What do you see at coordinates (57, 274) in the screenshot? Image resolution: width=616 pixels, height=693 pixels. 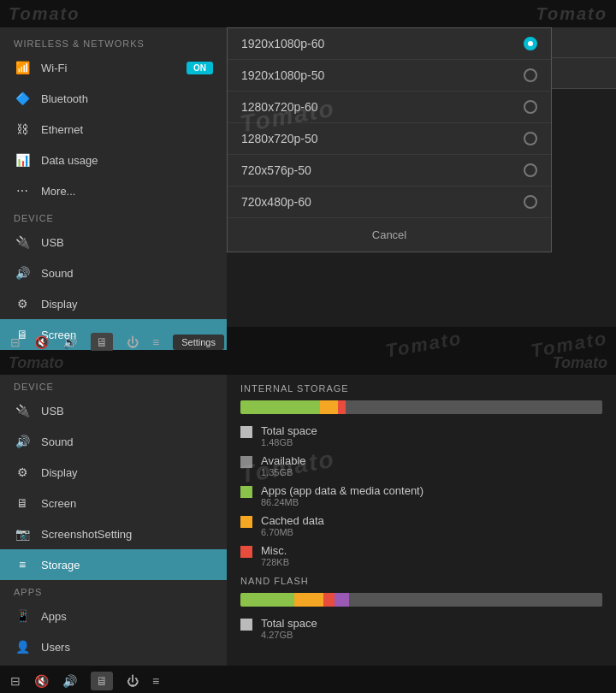 I see `sidebar-item-sound-top-label: Sound` at bounding box center [57, 274].